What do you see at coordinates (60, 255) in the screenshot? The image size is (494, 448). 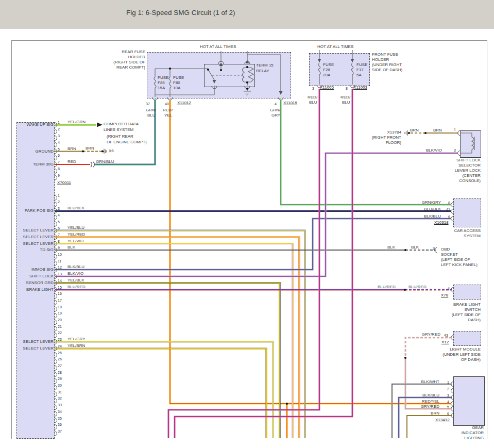 I see `pin-number: 10` at bounding box center [60, 255].